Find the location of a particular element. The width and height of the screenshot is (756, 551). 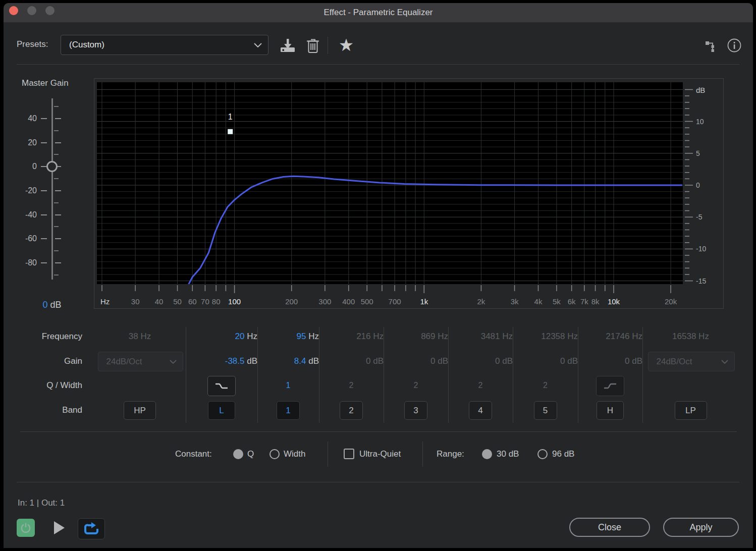

band-frequency-value: 20 Hz is located at coordinates (227, 337).